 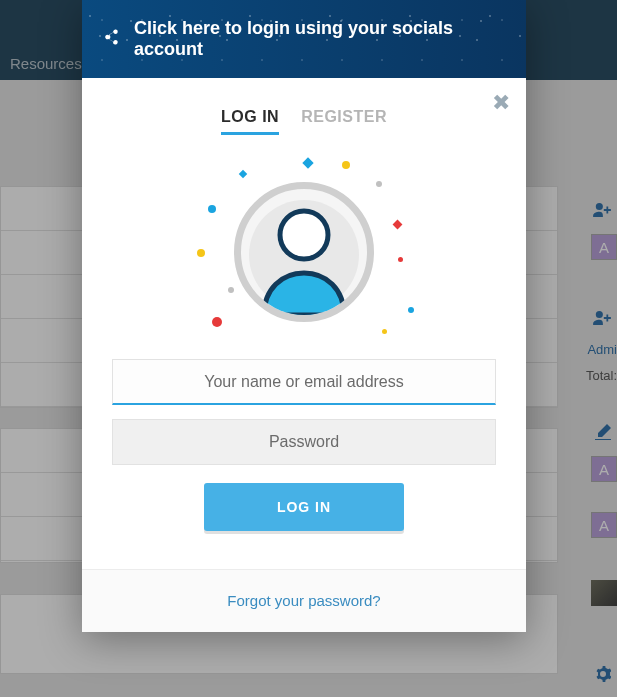 What do you see at coordinates (250, 122) in the screenshot?
I see `tab-login: LOG IN` at bounding box center [250, 122].